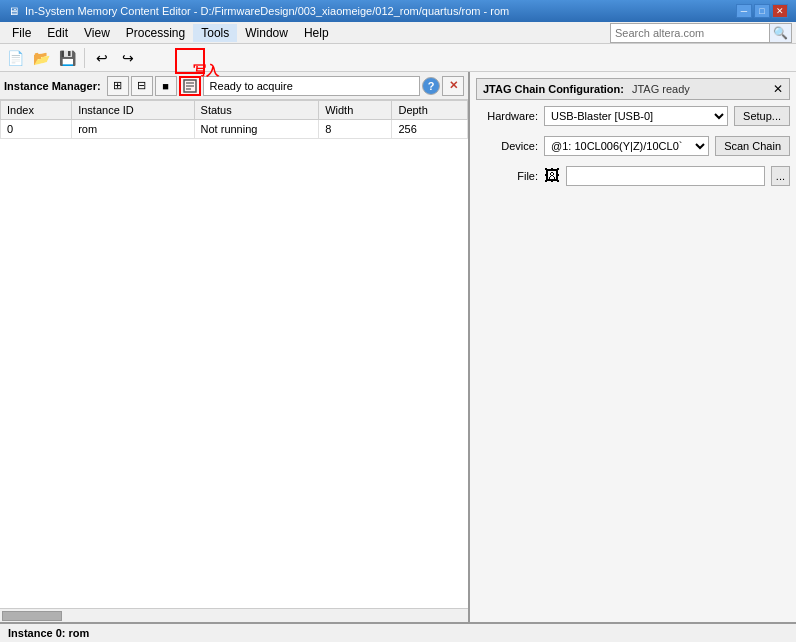 The width and height of the screenshot is (796, 642). Describe the element at coordinates (316, 33) in the screenshot. I see `menu-help: Help` at that location.